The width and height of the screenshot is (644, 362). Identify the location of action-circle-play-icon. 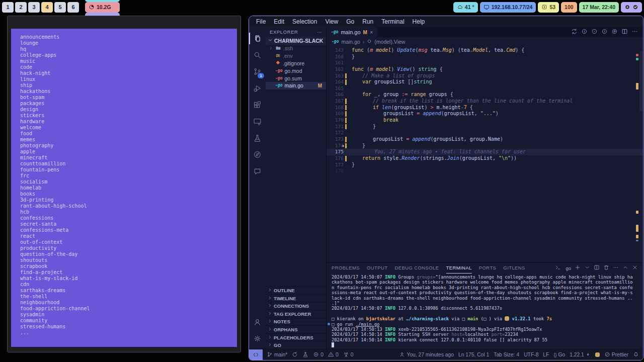
(615, 32).